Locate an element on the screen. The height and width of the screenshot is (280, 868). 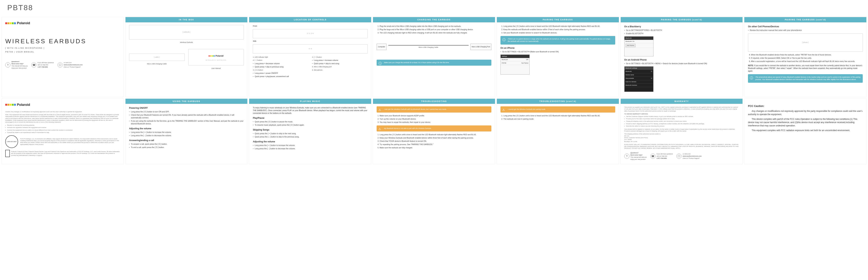
polaroid-frame-icon is located at coordinates (7, 153).